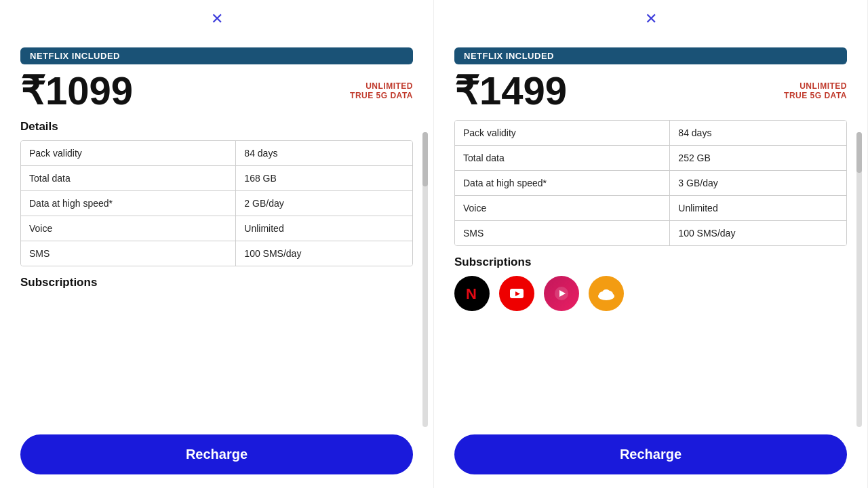  What do you see at coordinates (815, 96) in the screenshot?
I see `unlimited-line2-2: TRUE 5G DATA` at bounding box center [815, 96].